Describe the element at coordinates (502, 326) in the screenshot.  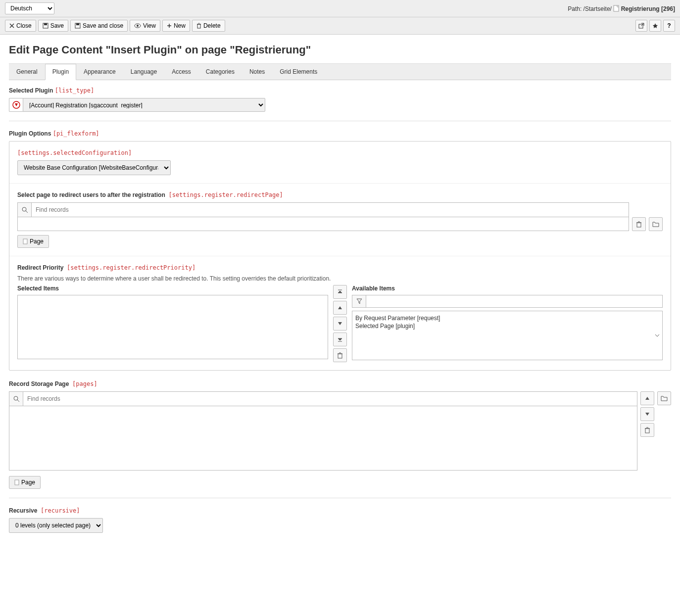
I see `available-item: Selected Page [plugin]` at that location.